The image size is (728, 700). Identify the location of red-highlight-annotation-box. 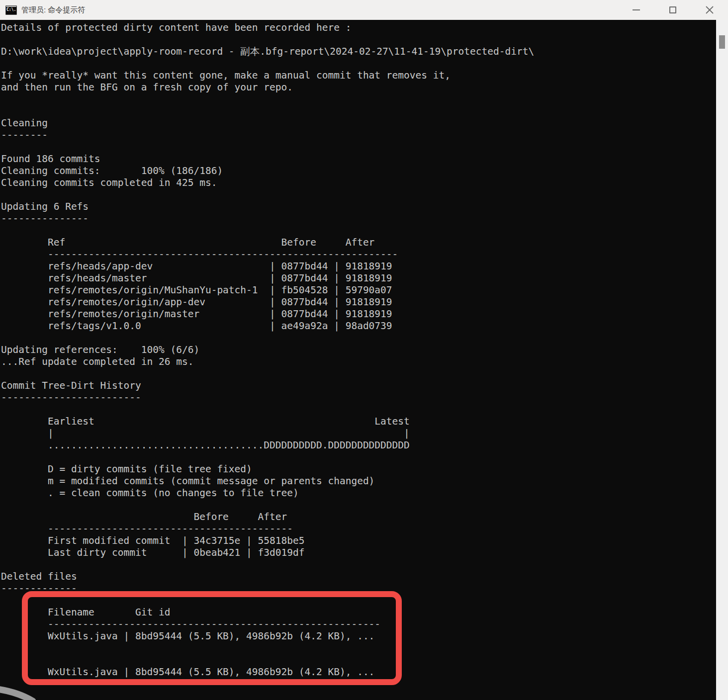
(212, 638).